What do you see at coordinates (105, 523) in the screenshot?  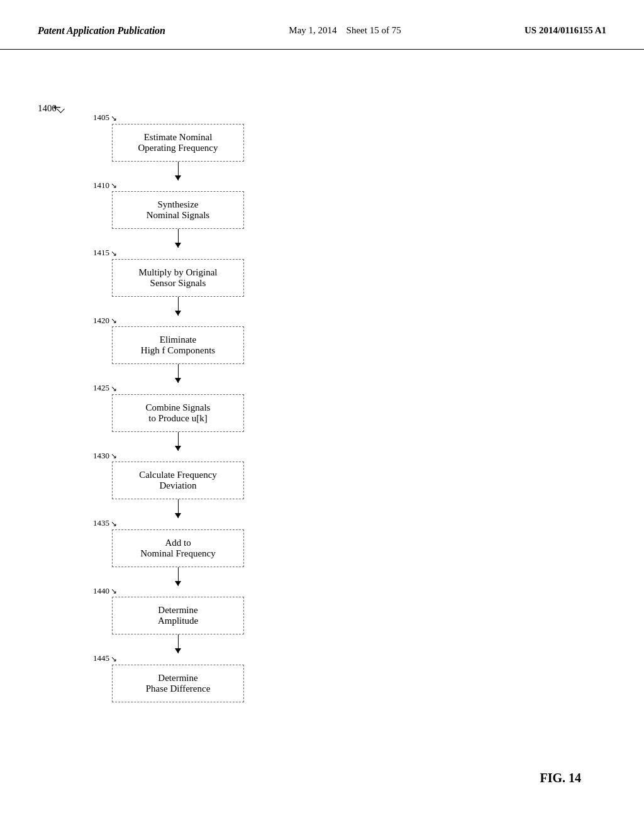 I see `step-label-1435: 1435` at bounding box center [105, 523].